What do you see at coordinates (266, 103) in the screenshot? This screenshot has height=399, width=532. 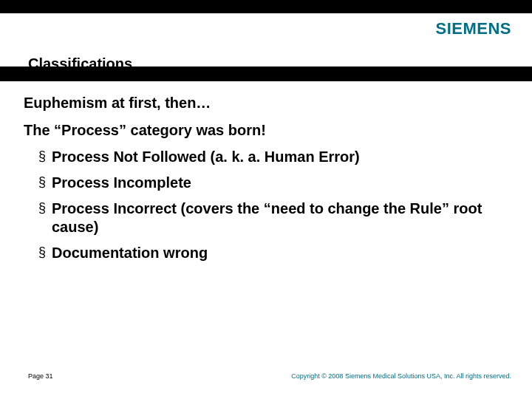 I see `intro-line-1: Euphemism at first, then…` at bounding box center [266, 103].